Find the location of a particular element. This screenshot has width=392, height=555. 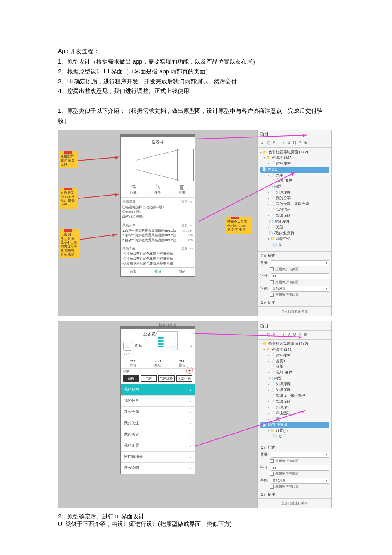

list-item: 2.液相中间流程线温最新说的HPLC法 ▭598 is located at coordinates (158, 235).